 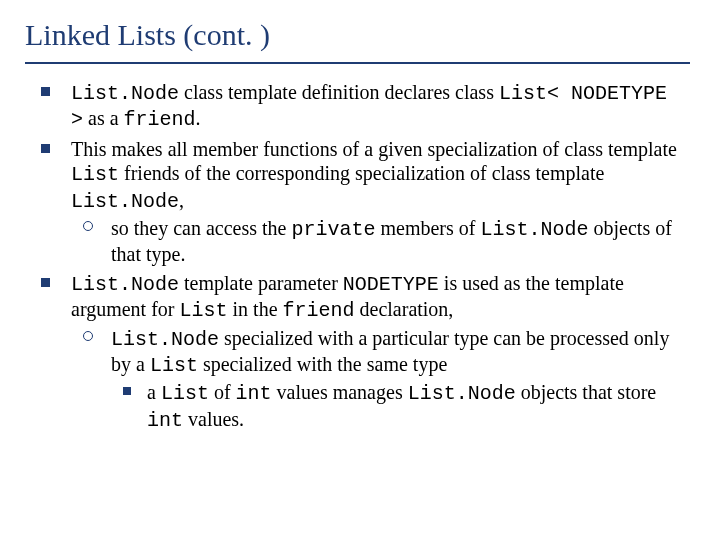 I want to click on body-text: specialized with the same type, so click(x=322, y=364).